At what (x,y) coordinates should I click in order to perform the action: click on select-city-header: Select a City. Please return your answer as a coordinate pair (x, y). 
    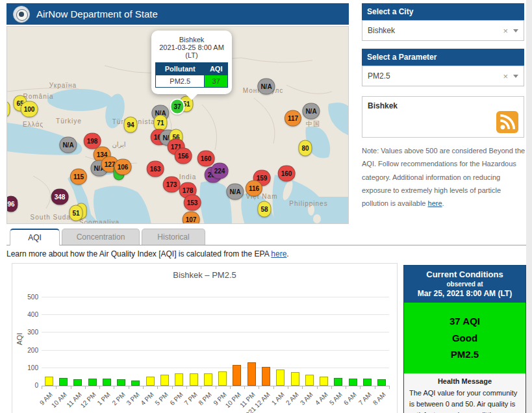
    Looking at the image, I should click on (443, 12).